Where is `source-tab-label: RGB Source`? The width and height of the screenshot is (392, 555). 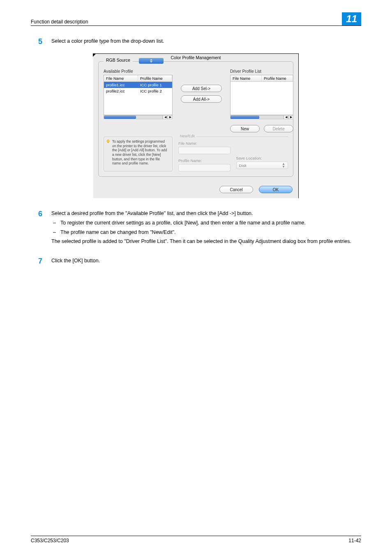 source-tab-label: RGB Source is located at coordinates (118, 60).